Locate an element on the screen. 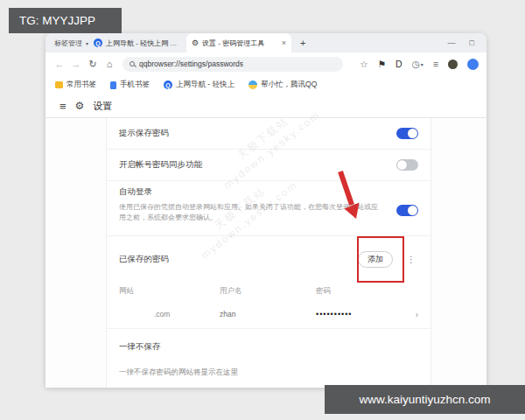  tabstrip-spacer is located at coordinates (376, 43).